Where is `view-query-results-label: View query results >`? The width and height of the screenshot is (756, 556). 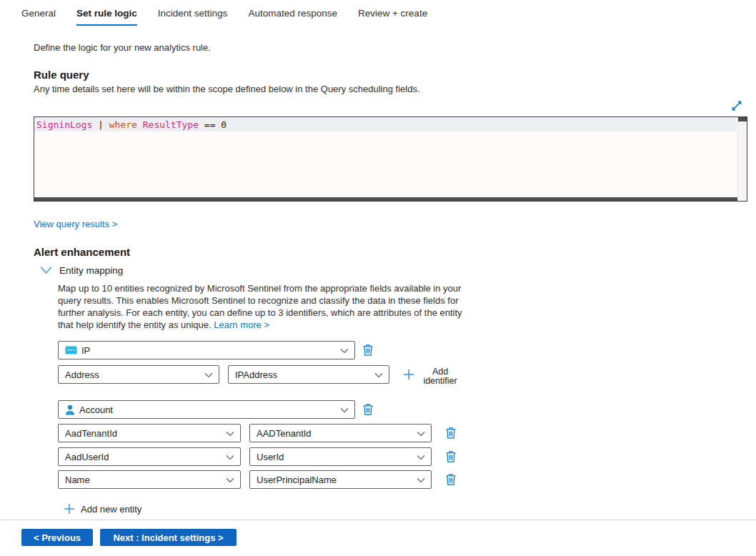
view-query-results-label: View query results > is located at coordinates (76, 224).